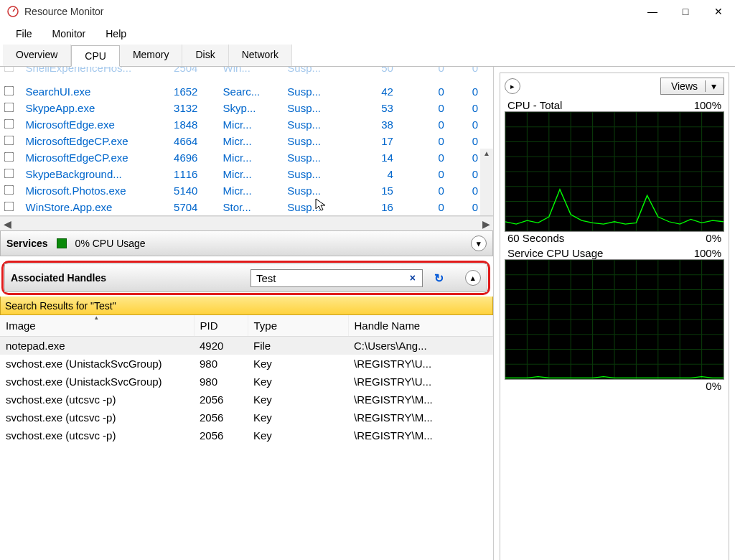  What do you see at coordinates (713, 238) in the screenshot?
I see `chart1-min: 0%` at bounding box center [713, 238].